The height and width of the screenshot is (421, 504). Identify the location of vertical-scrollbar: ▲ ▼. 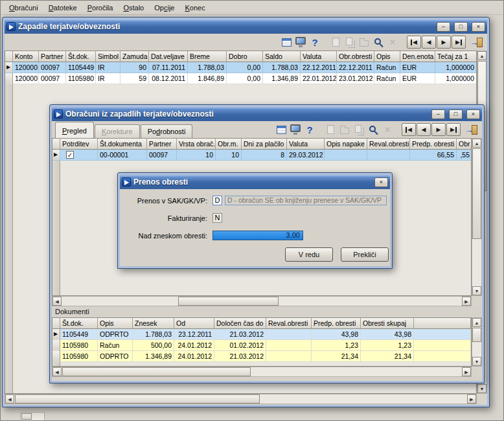
(477, 342).